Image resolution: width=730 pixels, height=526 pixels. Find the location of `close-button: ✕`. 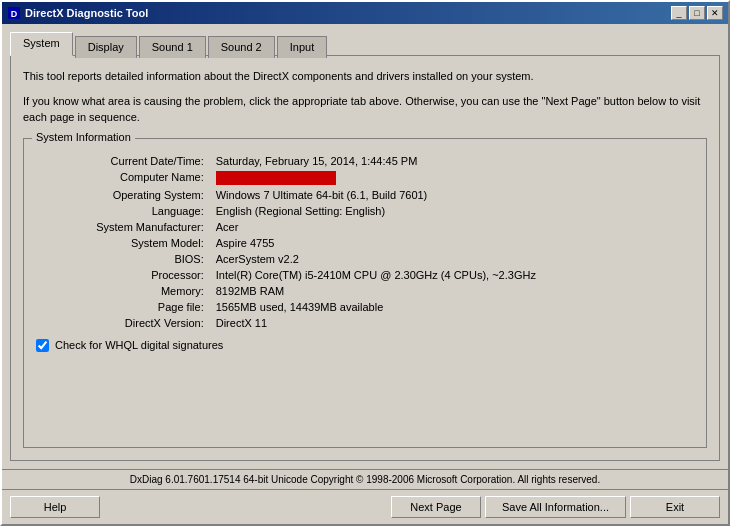

close-button: ✕ is located at coordinates (715, 13).